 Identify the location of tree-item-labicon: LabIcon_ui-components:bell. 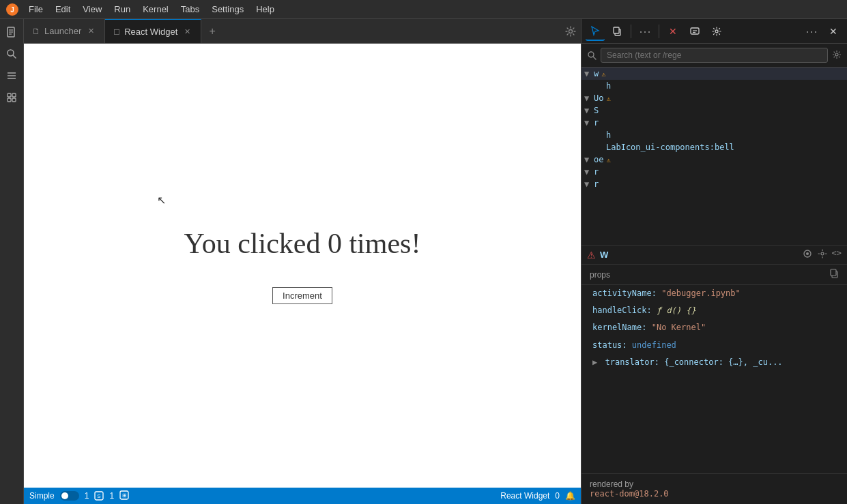
(714, 147).